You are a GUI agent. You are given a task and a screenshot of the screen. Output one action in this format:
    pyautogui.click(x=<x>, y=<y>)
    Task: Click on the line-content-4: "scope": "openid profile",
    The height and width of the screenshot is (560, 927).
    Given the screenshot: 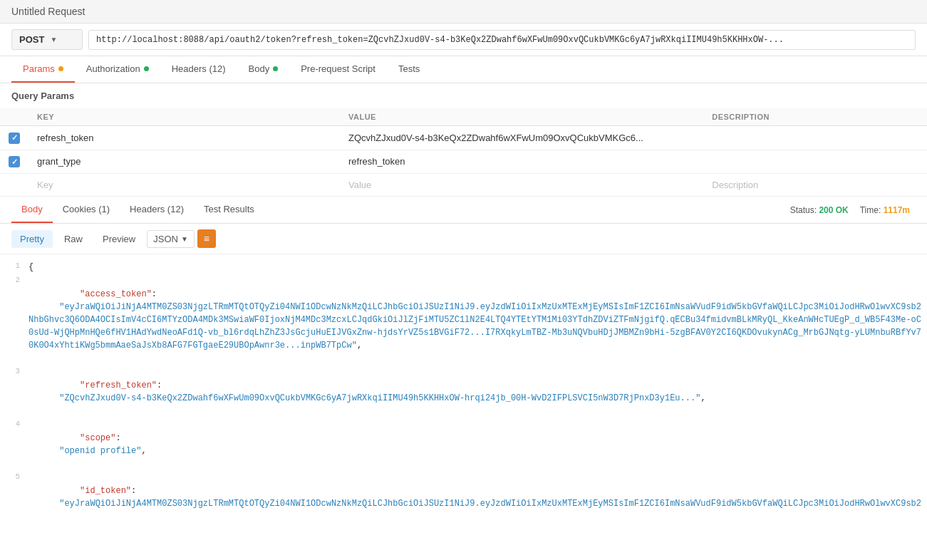 What is the action you would take?
    pyautogui.click(x=477, y=445)
    